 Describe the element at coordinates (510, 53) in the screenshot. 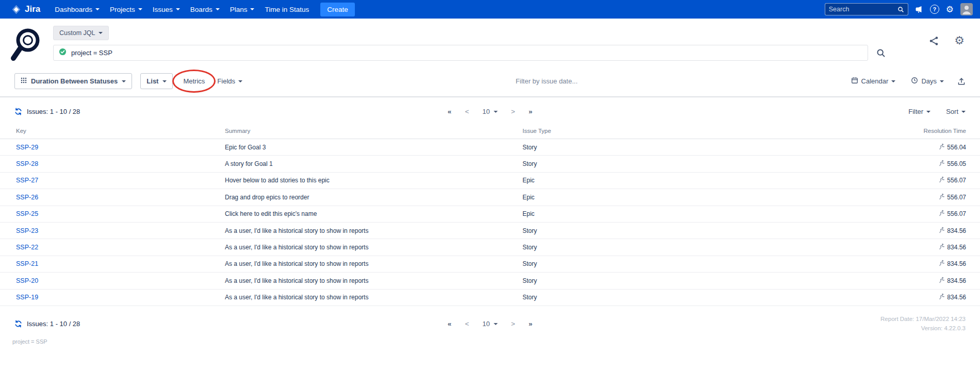

I see `jql-row` at that location.